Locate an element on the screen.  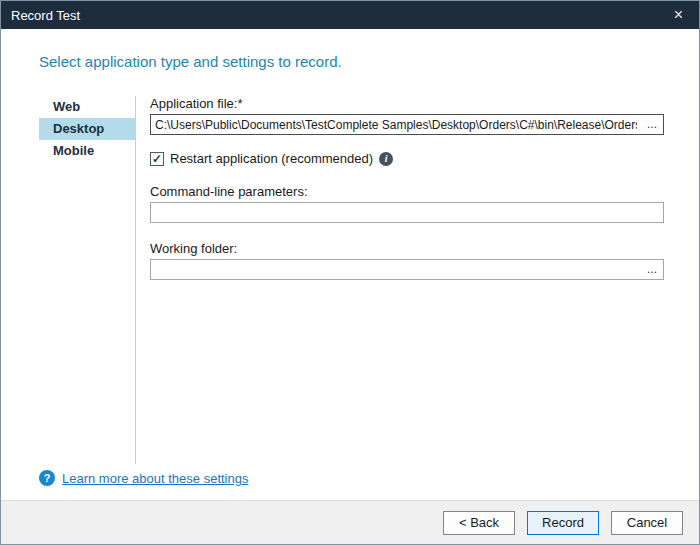
working-folder-input is located at coordinates (396, 270).